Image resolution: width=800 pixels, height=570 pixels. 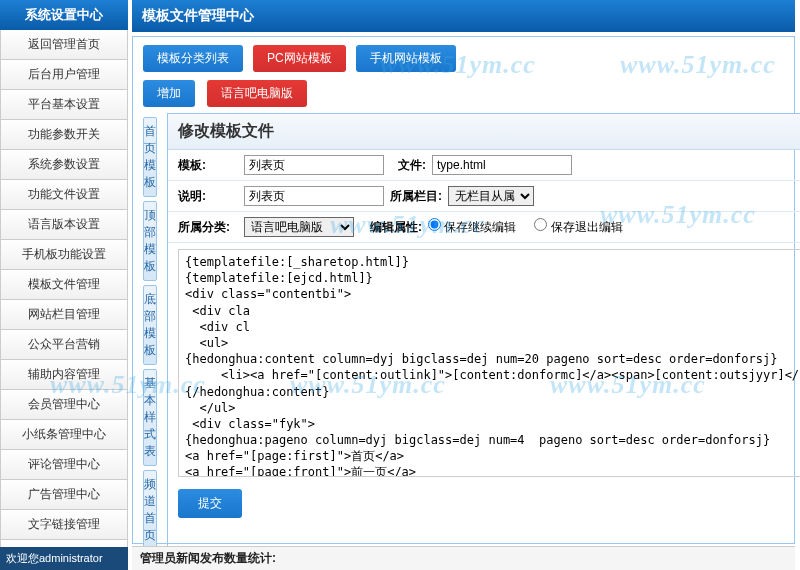 What do you see at coordinates (314, 196) in the screenshot?
I see `desc-input` at bounding box center [314, 196].